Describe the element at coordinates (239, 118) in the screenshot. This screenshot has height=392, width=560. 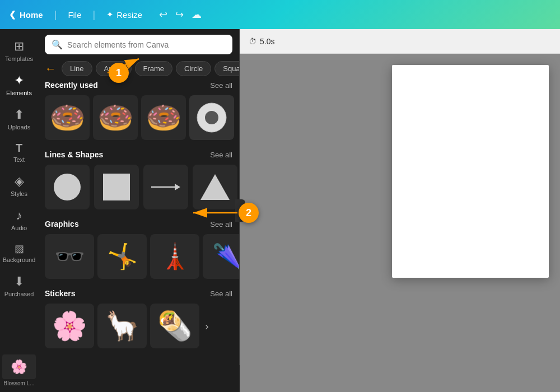
I see `recently-used-chevron-icon: ›` at that location.